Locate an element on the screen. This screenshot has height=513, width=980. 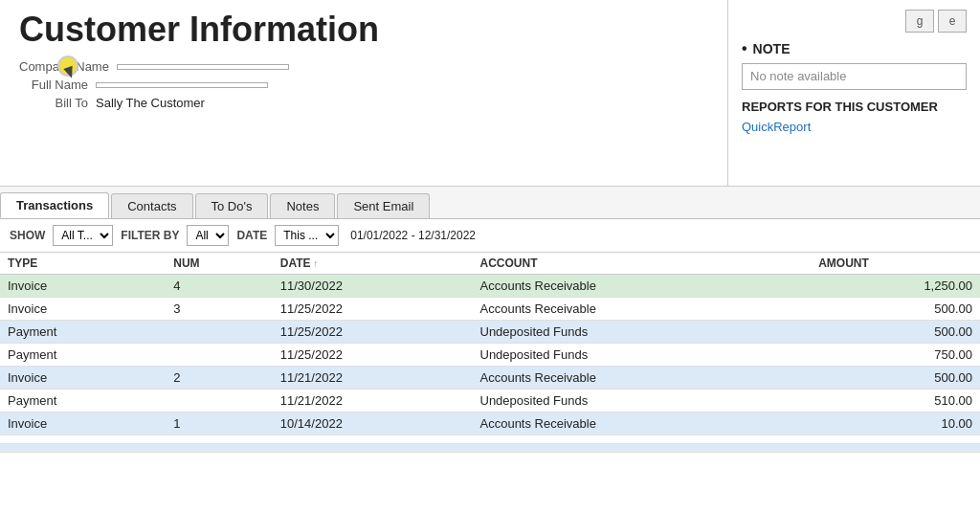
expand-button: e is located at coordinates (952, 21).